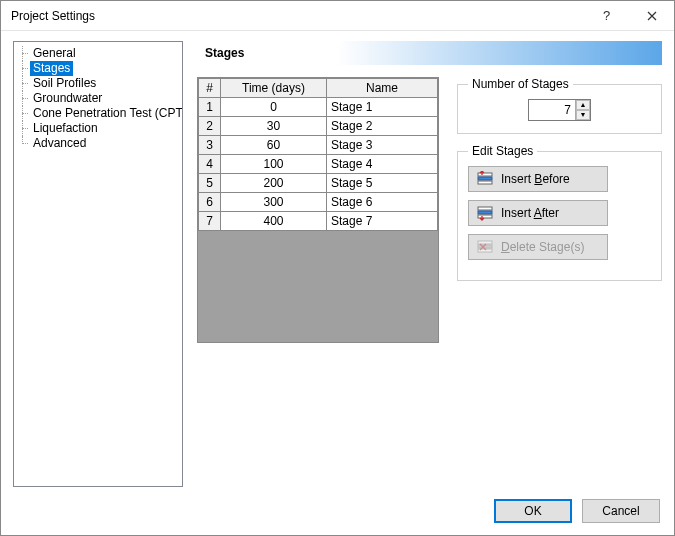  I want to click on titlebar: Project Settings ?, so click(338, 16).